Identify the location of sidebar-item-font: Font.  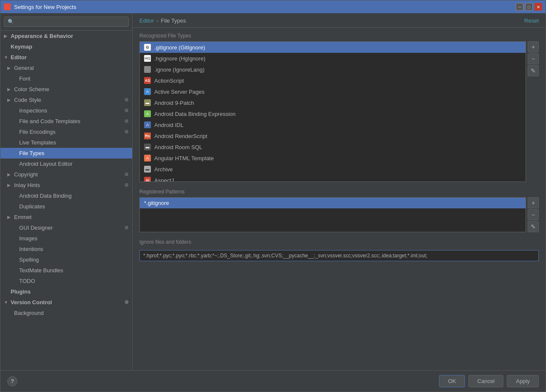
(66, 78).